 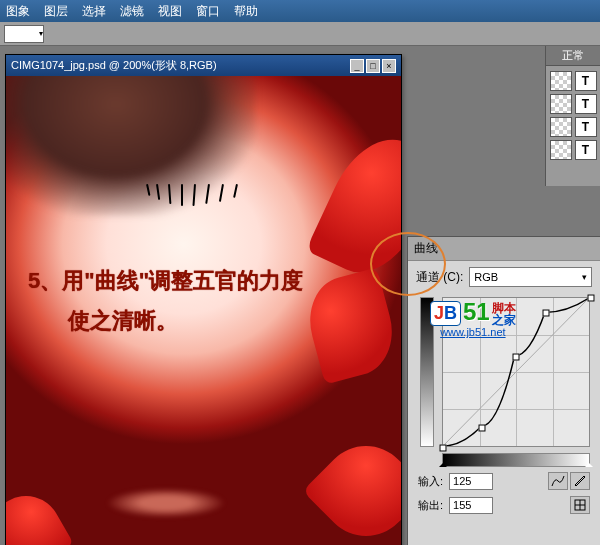 I want to click on annotation-line-2: 使之清晰。, so click(x=186, y=321).